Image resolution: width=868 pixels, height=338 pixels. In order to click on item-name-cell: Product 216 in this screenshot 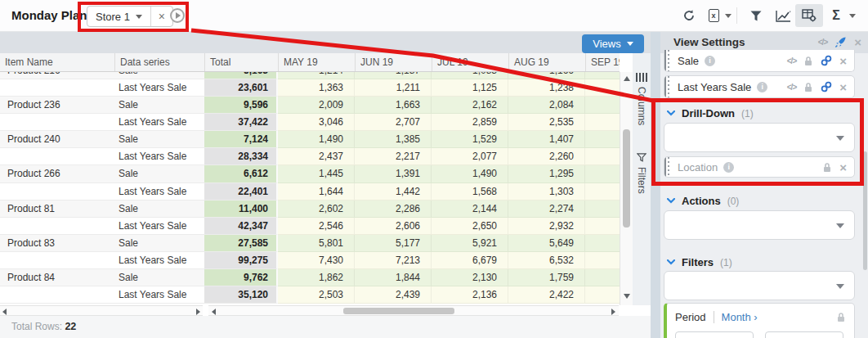, I will do `click(57, 75)`.